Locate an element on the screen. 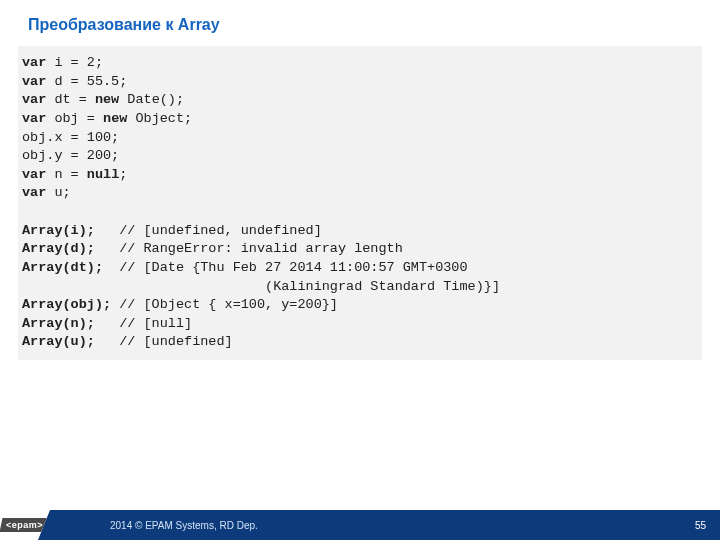  code-text: obj.x = 100; is located at coordinates (70, 138).